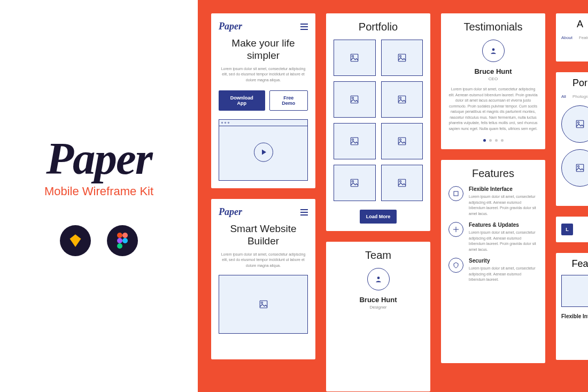  What do you see at coordinates (378, 256) in the screenshot?
I see `team-title: Team` at bounding box center [378, 256].